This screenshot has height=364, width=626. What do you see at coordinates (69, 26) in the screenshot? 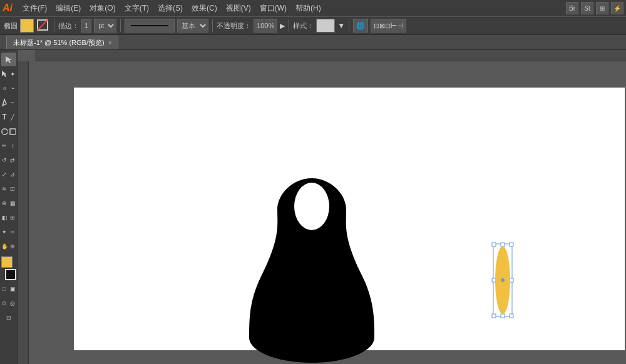
I see `stroke-label: 描边：` at bounding box center [69, 26].